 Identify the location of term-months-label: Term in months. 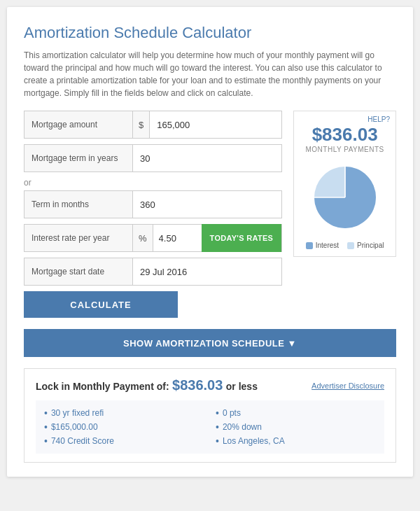
(78, 204).